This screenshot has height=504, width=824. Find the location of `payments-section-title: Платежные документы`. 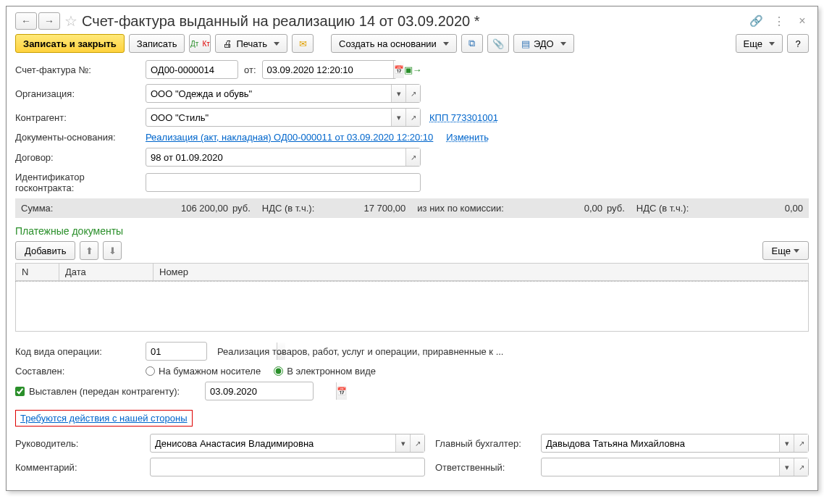

payments-section-title: Платежные документы is located at coordinates (412, 231).